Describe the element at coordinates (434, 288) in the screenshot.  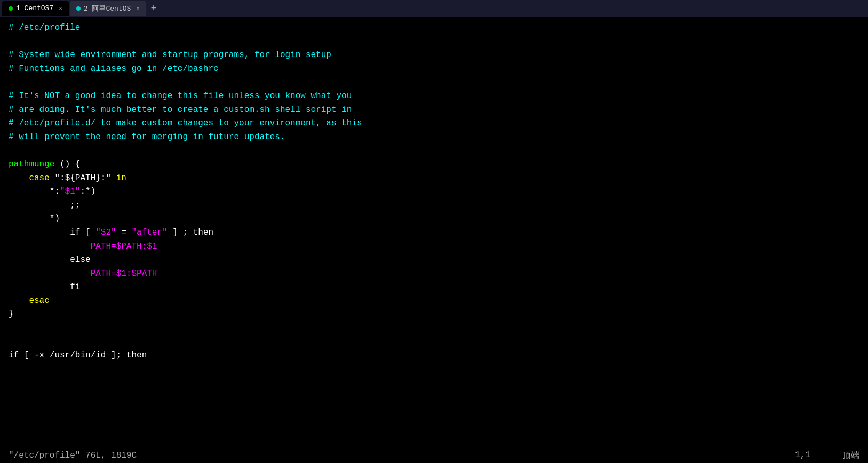
I see `code-line: fi` at that location.